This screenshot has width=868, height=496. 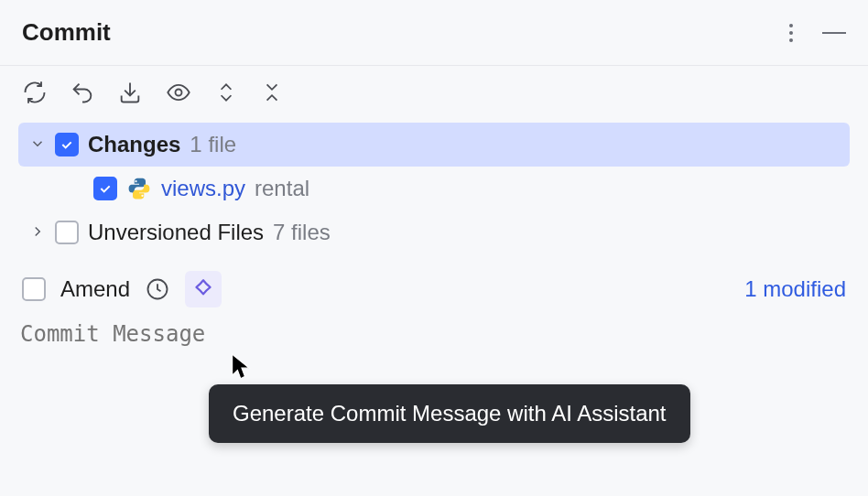 I want to click on chevron-down-icon, so click(x=38, y=145).